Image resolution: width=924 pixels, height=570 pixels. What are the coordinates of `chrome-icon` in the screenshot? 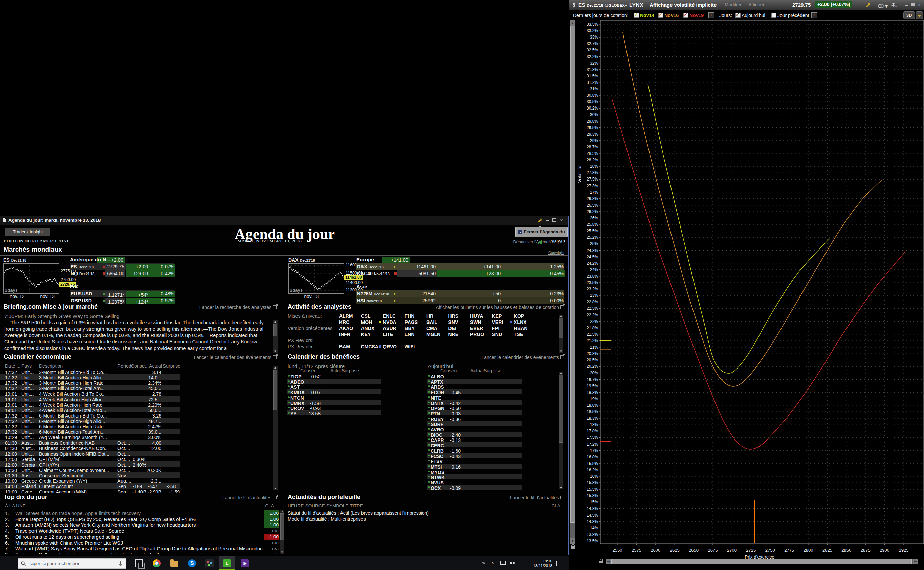 It's located at (157, 563).